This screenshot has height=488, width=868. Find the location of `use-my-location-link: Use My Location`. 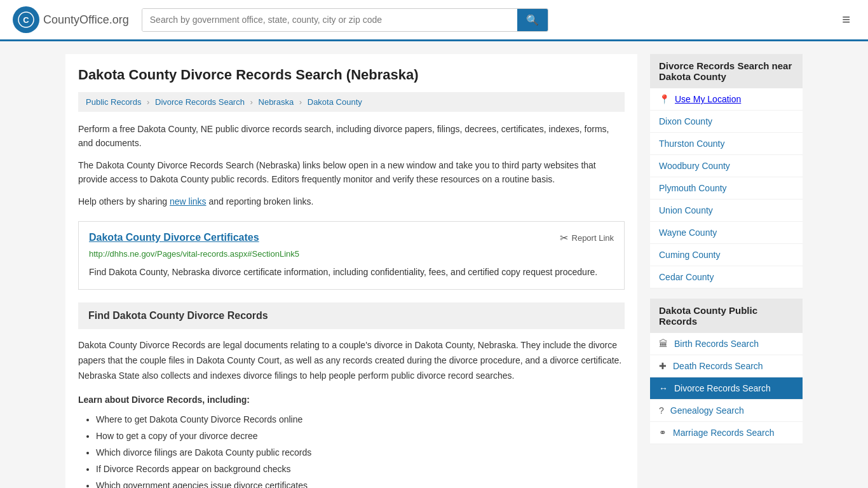

use-my-location-link: Use My Location is located at coordinates (708, 99).